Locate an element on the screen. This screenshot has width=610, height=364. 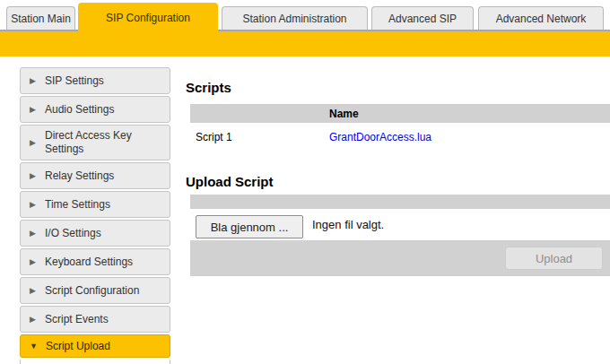
upload-table-header is located at coordinates (400, 202).